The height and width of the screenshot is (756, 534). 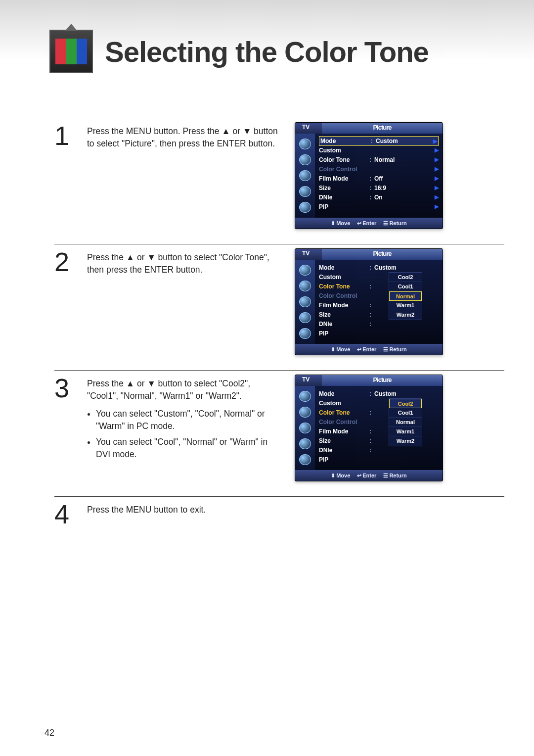 What do you see at coordinates (369, 223) in the screenshot?
I see `osd-footer: ⇕Move ↩Enter ☰Return` at bounding box center [369, 223].